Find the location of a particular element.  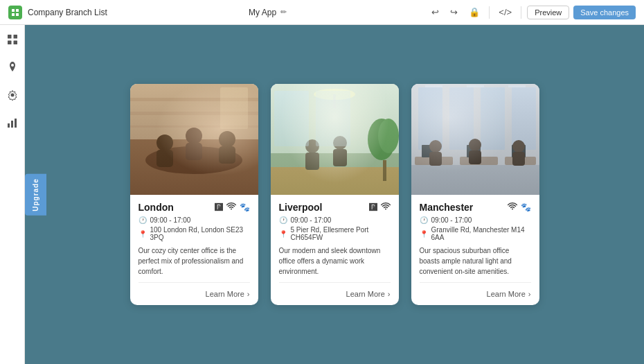

card-london-learn-more: Learn More › is located at coordinates (194, 293).